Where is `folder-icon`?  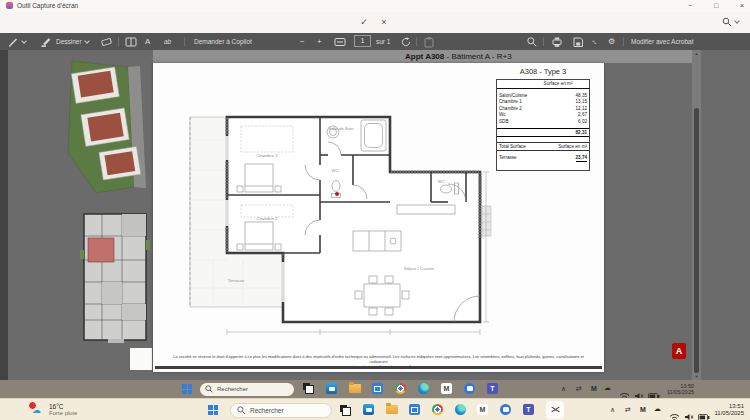
folder-icon is located at coordinates (392, 410).